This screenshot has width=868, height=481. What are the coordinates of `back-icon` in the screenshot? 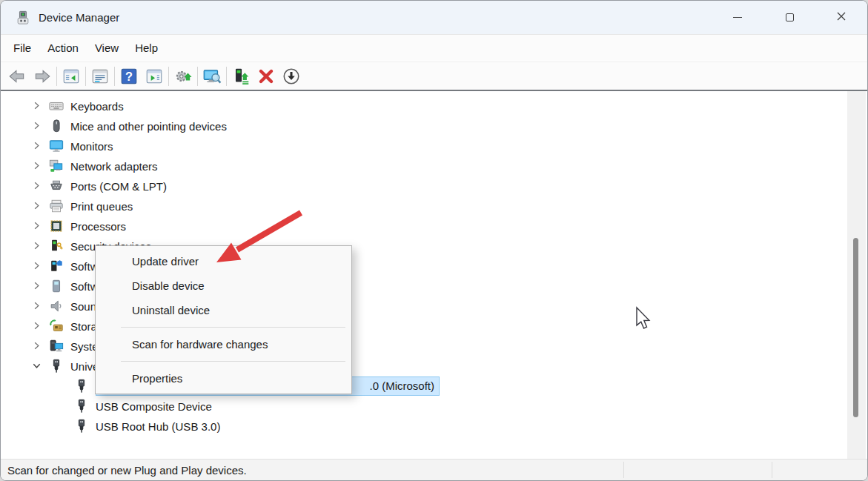 It's located at (17, 76).